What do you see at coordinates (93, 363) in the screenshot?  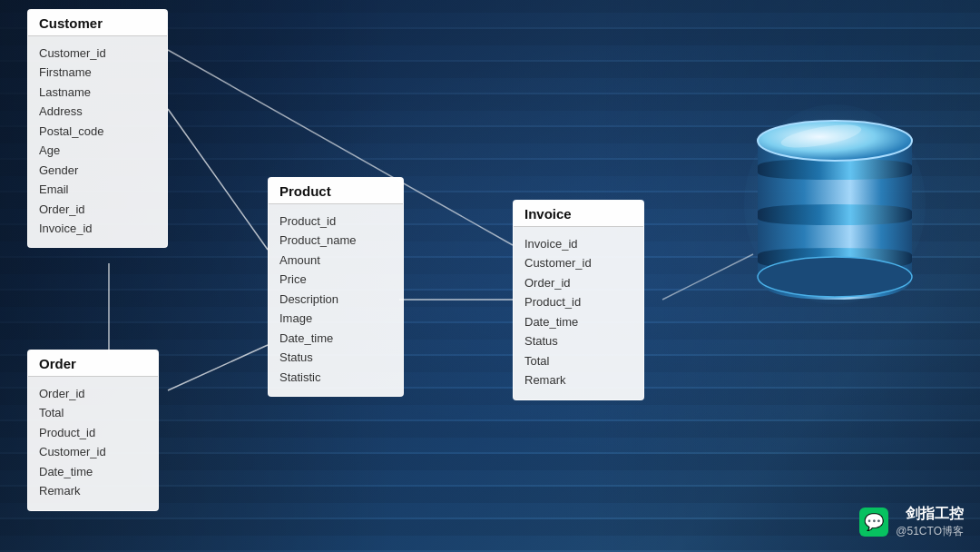 I see `order-table-header: Order` at bounding box center [93, 363].